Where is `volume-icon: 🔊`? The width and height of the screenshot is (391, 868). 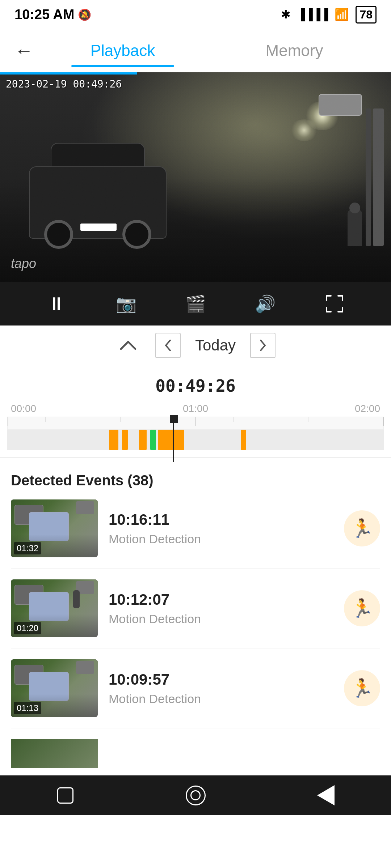
volume-icon: 🔊 is located at coordinates (265, 304).